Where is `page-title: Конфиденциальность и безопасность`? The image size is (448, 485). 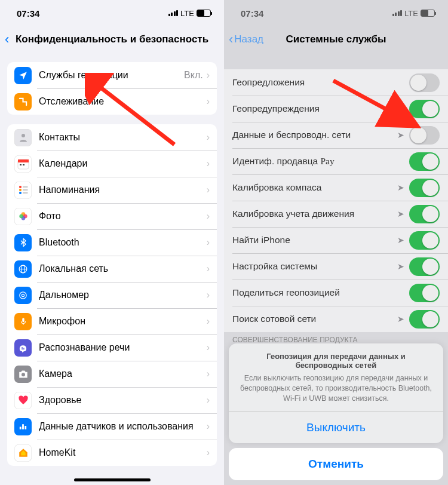 page-title: Конфиденциальность и безопасность is located at coordinates (112, 39).